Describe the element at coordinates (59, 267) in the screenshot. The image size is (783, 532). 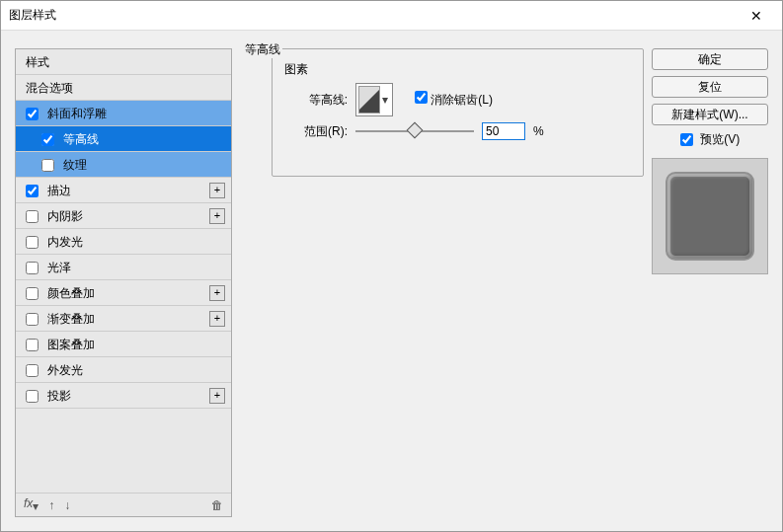
I see `satin-label: 光泽` at that location.